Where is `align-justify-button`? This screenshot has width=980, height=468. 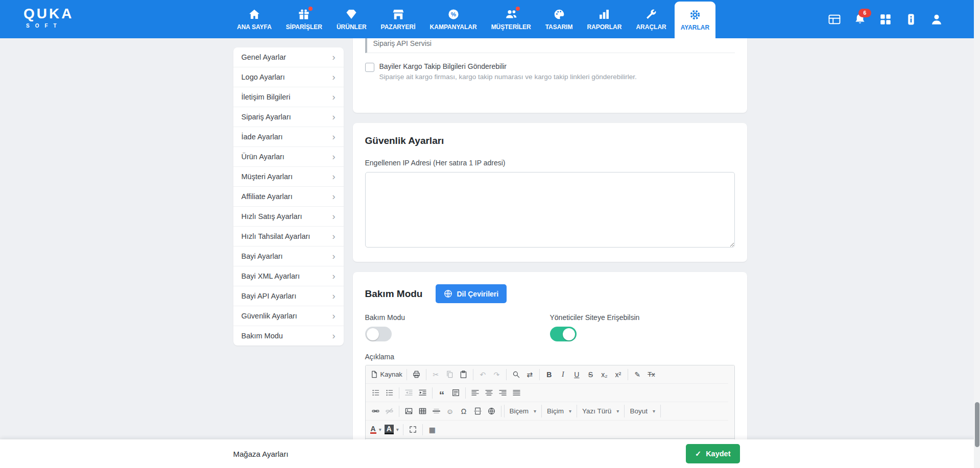
align-justify-button is located at coordinates (517, 393).